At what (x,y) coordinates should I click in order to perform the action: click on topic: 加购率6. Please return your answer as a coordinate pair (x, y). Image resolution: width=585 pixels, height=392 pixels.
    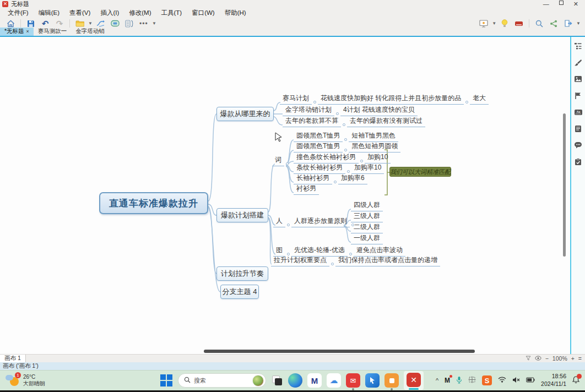
    Looking at the image, I should click on (353, 179).